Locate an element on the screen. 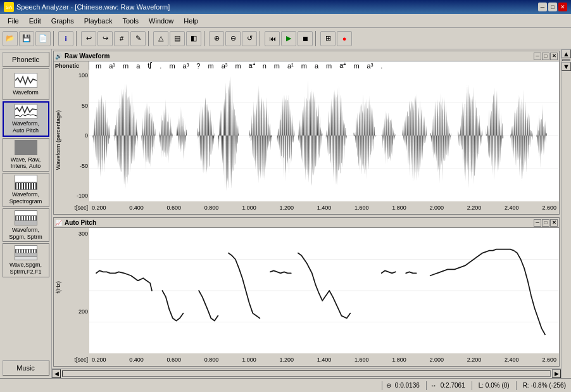 The height and width of the screenshot is (392, 571). hash-button: # is located at coordinates (122, 39).